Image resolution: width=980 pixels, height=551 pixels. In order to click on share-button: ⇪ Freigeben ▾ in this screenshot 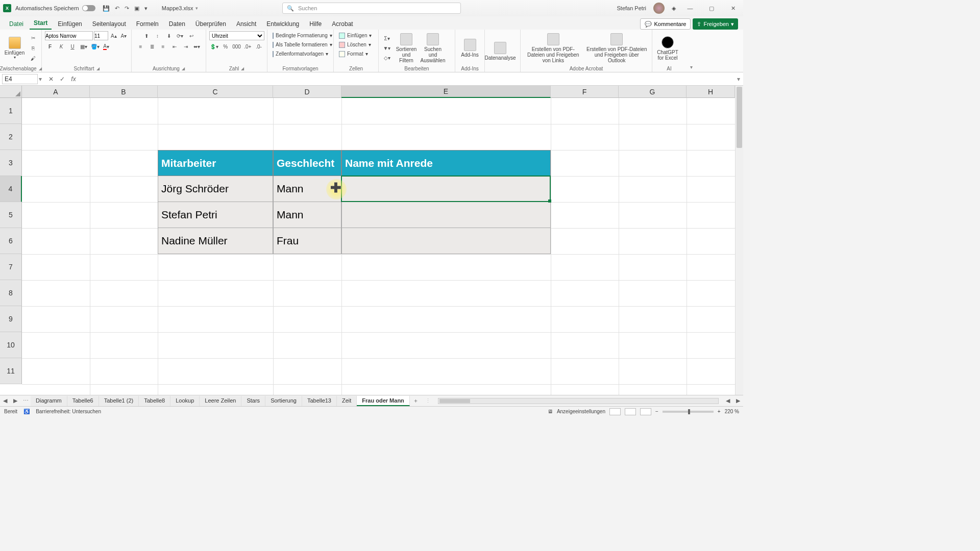, I will do `click(716, 24)`.